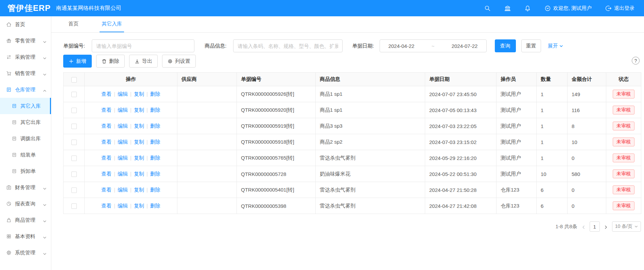 Image resolution: width=644 pixels, height=270 pixels. Describe the element at coordinates (25, 24) in the screenshot. I see `sidebar-item-home: 首页` at that location.